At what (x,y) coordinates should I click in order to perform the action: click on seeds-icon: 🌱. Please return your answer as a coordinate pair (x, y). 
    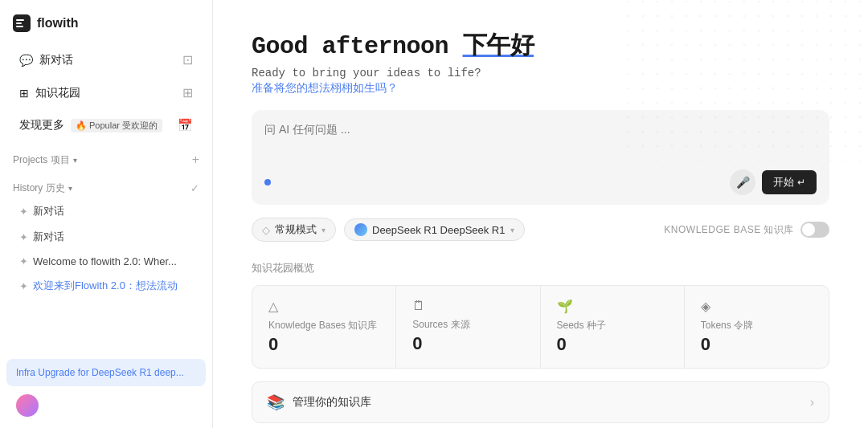
    Looking at the image, I should click on (565, 307).